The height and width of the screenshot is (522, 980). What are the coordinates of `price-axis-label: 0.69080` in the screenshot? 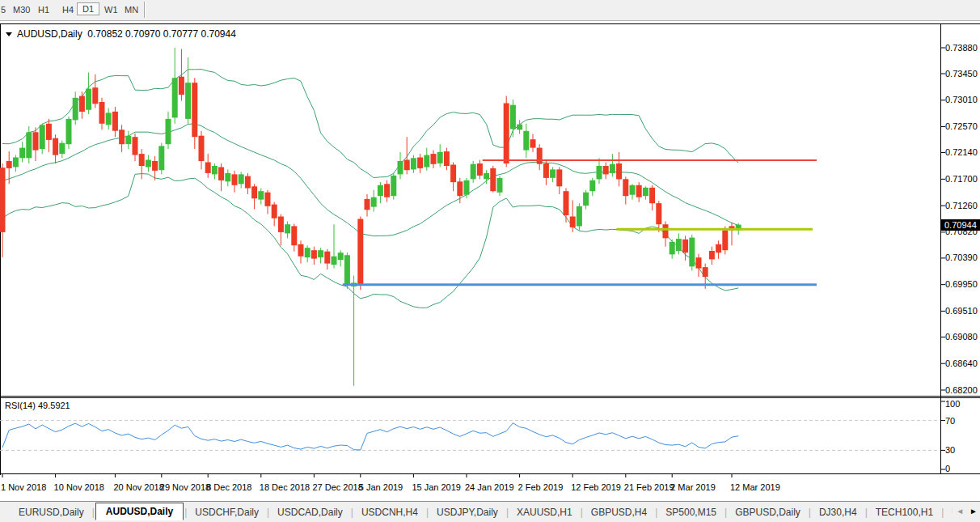 It's located at (961, 337).